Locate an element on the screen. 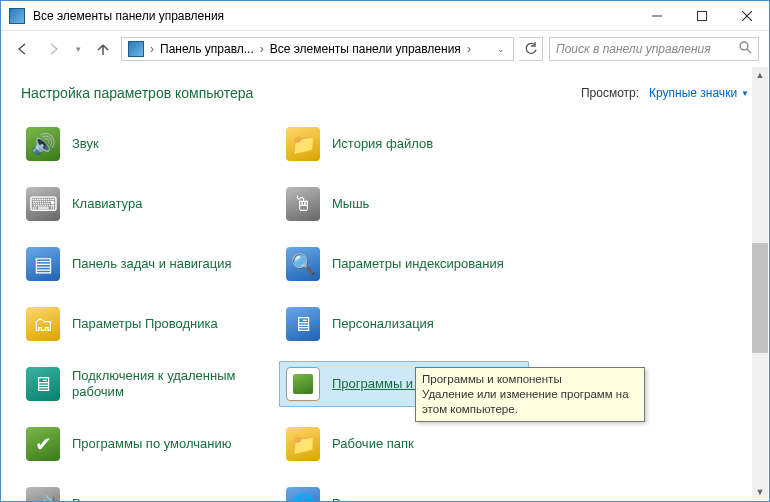  breadcrumb-seg-1: Панель управл... is located at coordinates (207, 49).